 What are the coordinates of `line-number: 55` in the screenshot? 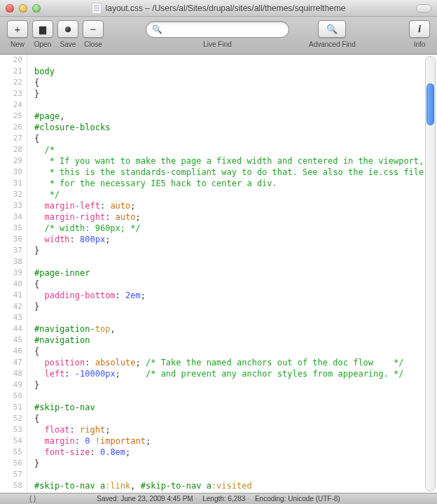 It's located at (13, 452).